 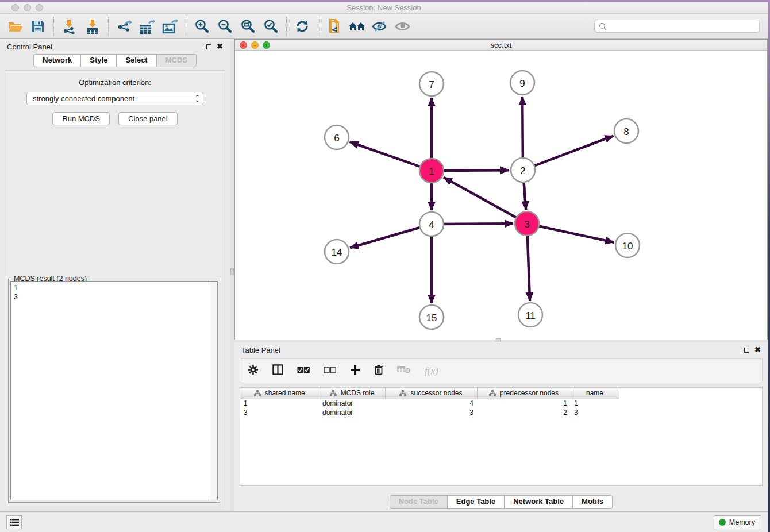 What do you see at coordinates (499, 340) in the screenshot?
I see `horizontal-splitter-handle` at bounding box center [499, 340].